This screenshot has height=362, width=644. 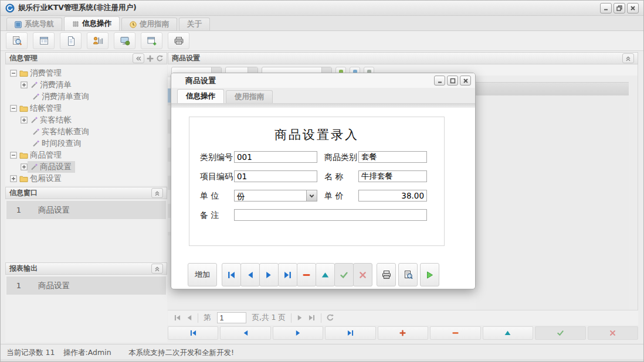 What do you see at coordinates (124, 41) in the screenshot?
I see `screen-display-button` at bounding box center [124, 41].